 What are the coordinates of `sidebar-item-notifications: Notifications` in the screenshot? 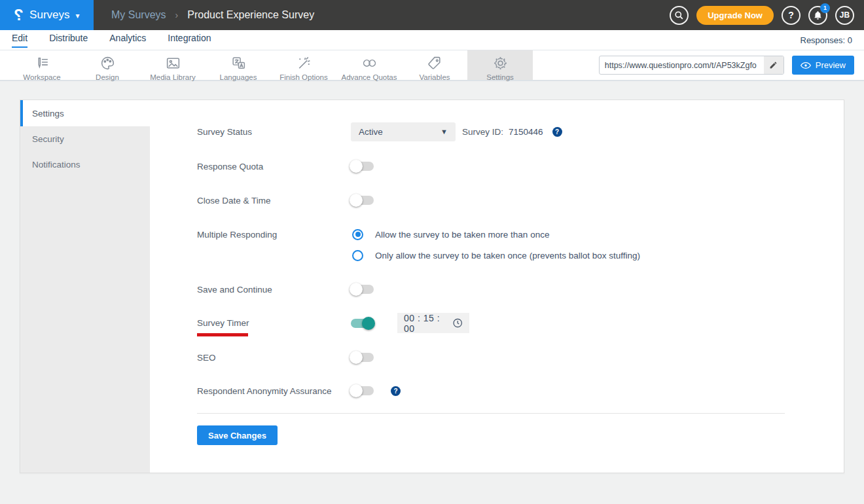 It's located at (85, 165).